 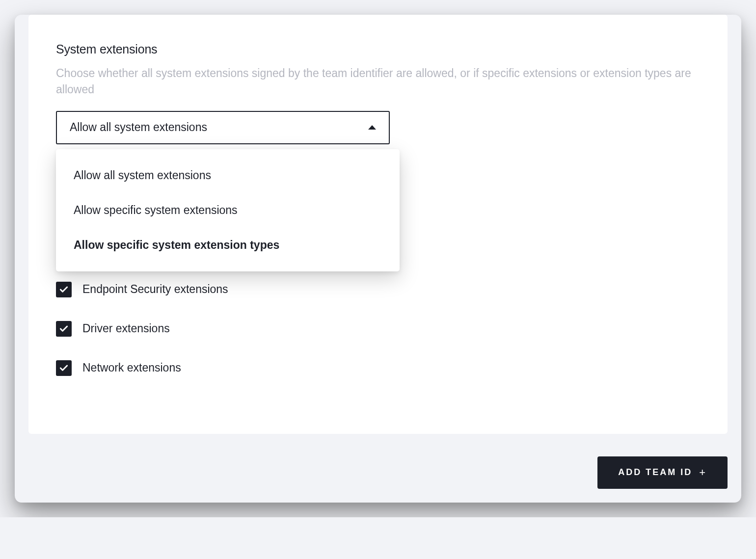 What do you see at coordinates (378, 475) in the screenshot?
I see `panel-footer: ADD TEAM ID +` at bounding box center [378, 475].